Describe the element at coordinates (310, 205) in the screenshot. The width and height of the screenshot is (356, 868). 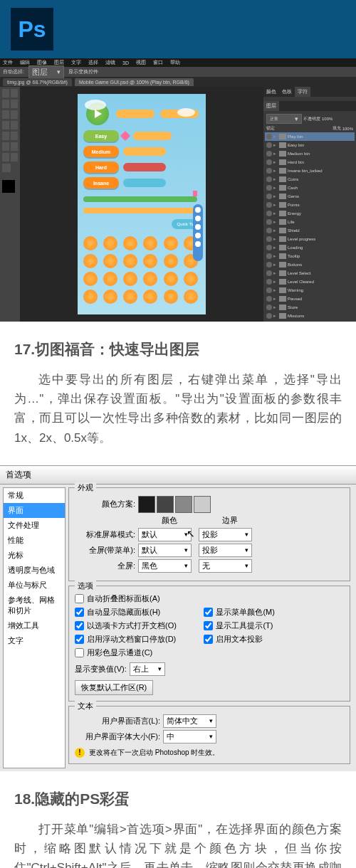
I see `layer-item: ▸Points` at that location.